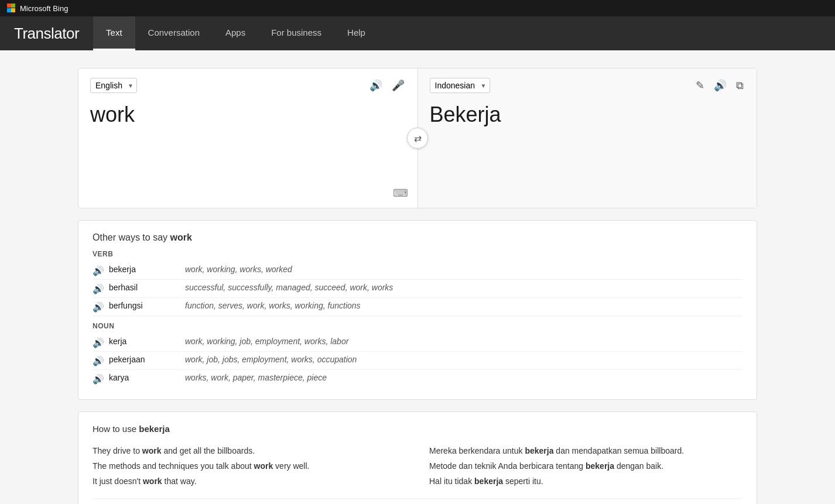  Describe the element at coordinates (98, 343) in the screenshot. I see `sound-btn-kerja: 🔊` at that location.